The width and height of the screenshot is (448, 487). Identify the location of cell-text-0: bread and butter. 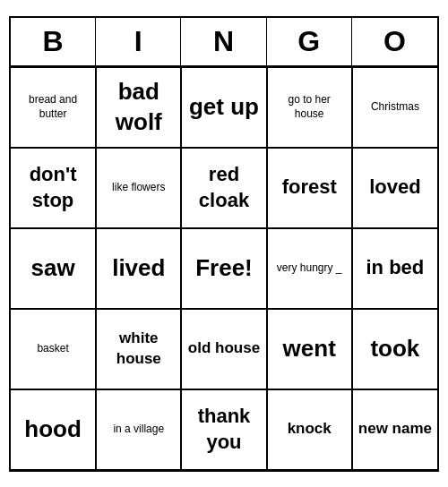
(53, 107).